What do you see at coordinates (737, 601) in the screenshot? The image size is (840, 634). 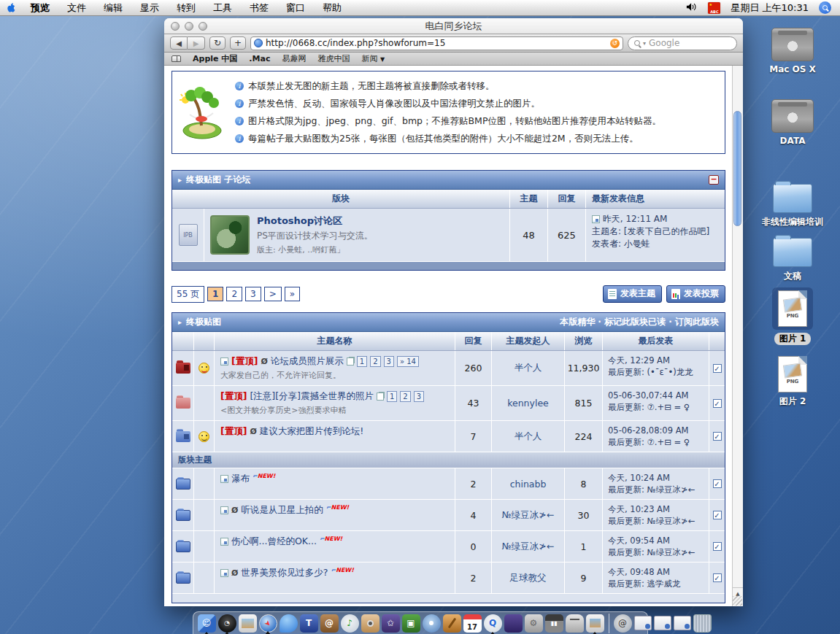 I see `resize-grip` at bounding box center [737, 601].